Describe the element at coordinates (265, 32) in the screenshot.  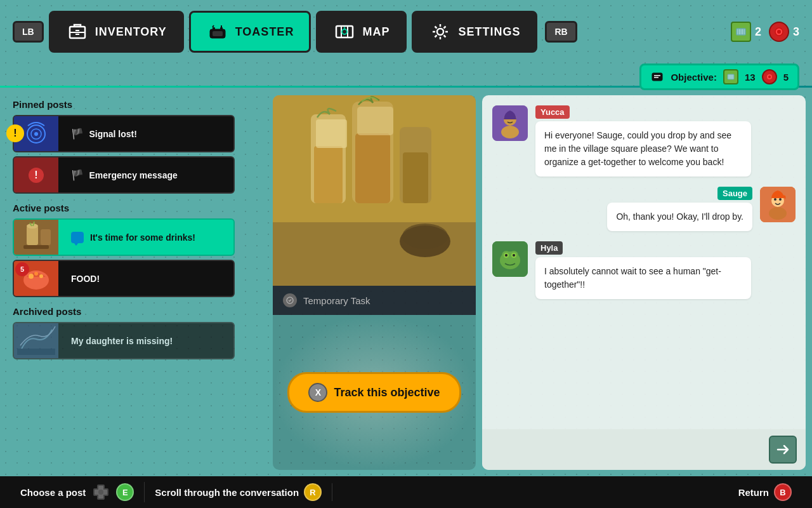
I see `tab-toaster-label: TOASTER` at that location.